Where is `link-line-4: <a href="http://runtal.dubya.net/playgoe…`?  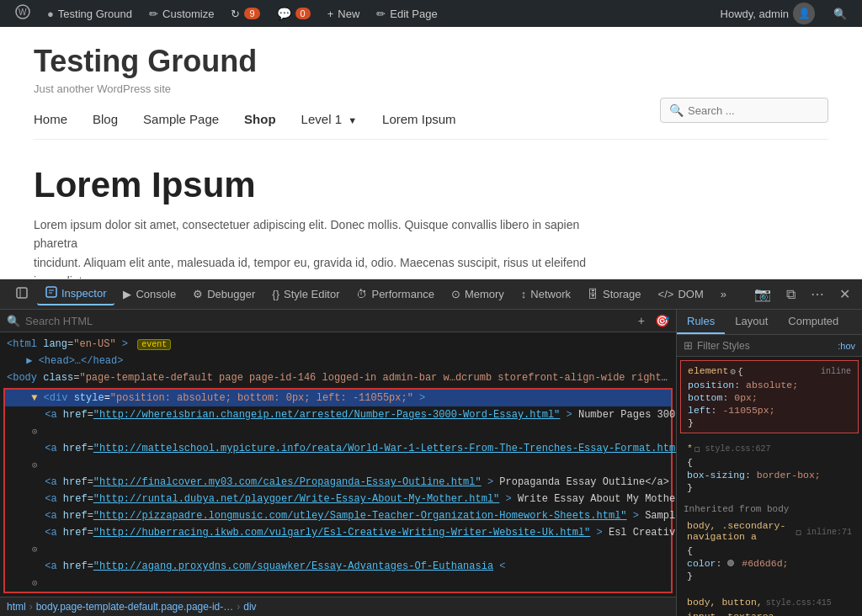 link-line-4: <a href="http://runtal.dubya.net/playgoe… is located at coordinates (338, 499).